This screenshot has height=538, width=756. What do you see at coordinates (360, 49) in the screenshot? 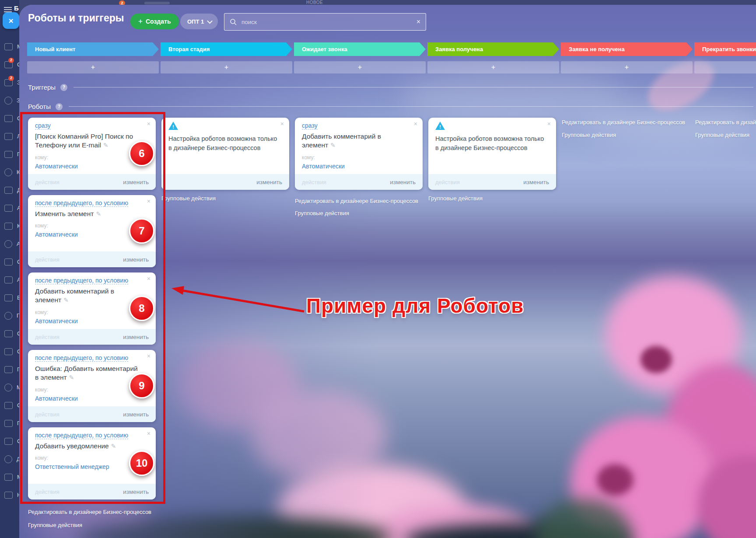
I see `stage-header: Ожидает звонка` at bounding box center [360, 49].